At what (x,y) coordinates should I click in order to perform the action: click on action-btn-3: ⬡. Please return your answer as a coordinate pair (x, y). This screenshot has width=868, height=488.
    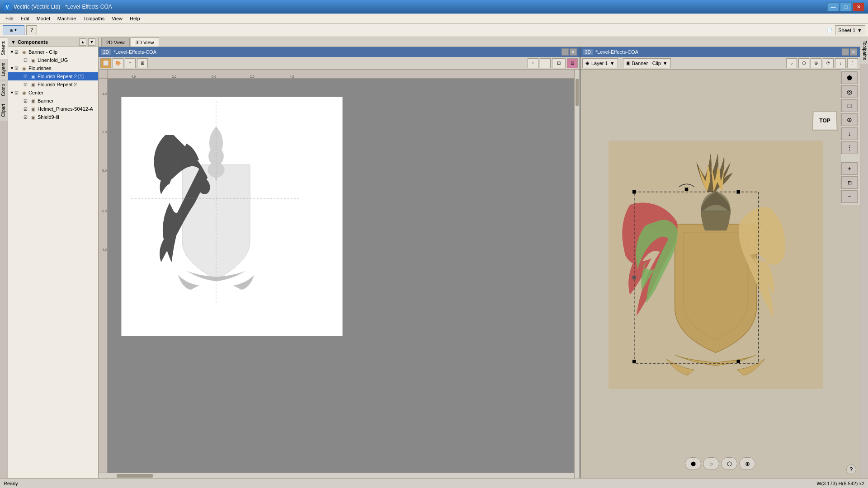
    Looking at the image, I should click on (729, 464).